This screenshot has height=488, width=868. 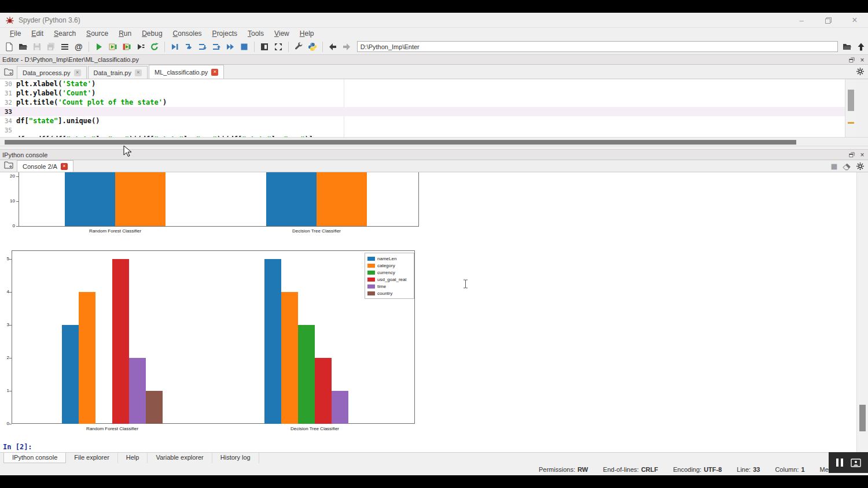 What do you see at coordinates (862, 418) in the screenshot?
I see `console-scrollbar-thumb` at bounding box center [862, 418].